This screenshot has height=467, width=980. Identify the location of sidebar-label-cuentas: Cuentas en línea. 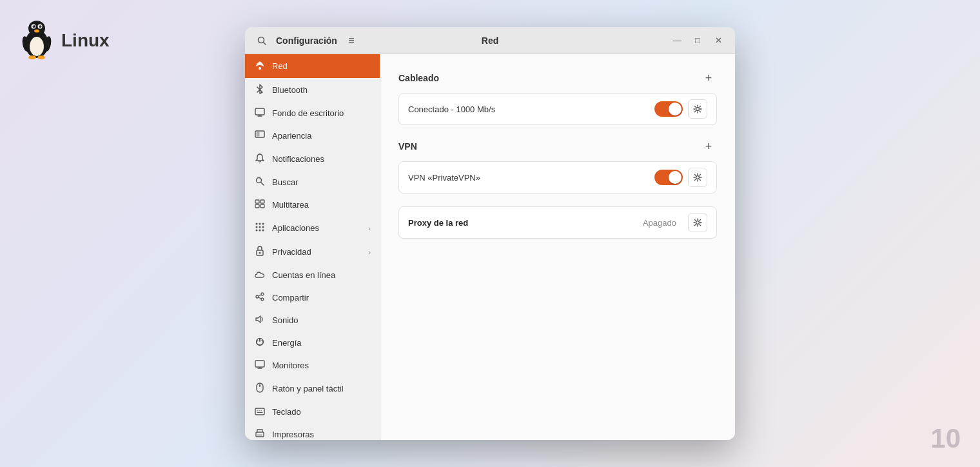
(321, 275).